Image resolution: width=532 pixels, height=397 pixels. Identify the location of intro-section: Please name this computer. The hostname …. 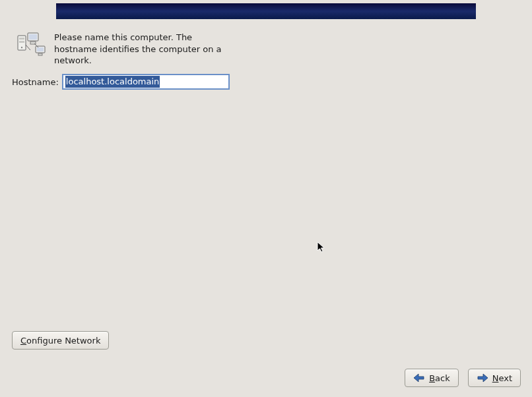
(121, 49).